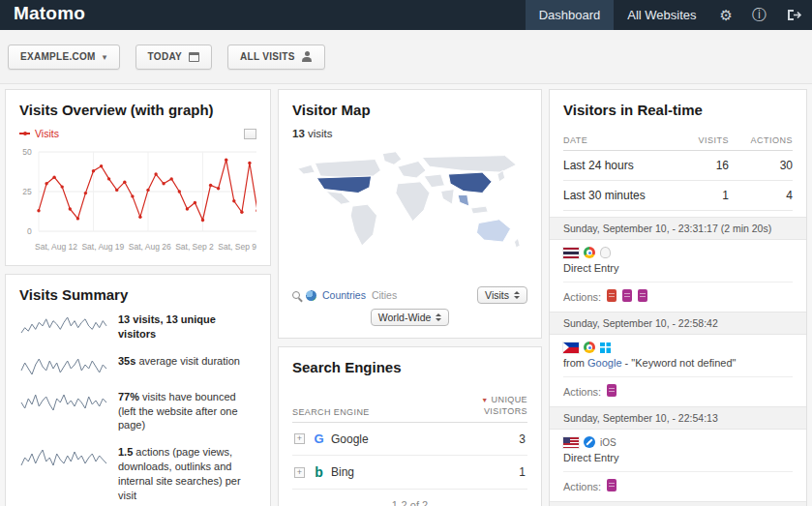 Image resolution: width=812 pixels, height=506 pixels. I want to click on legend-metric: Visits, so click(46, 134).